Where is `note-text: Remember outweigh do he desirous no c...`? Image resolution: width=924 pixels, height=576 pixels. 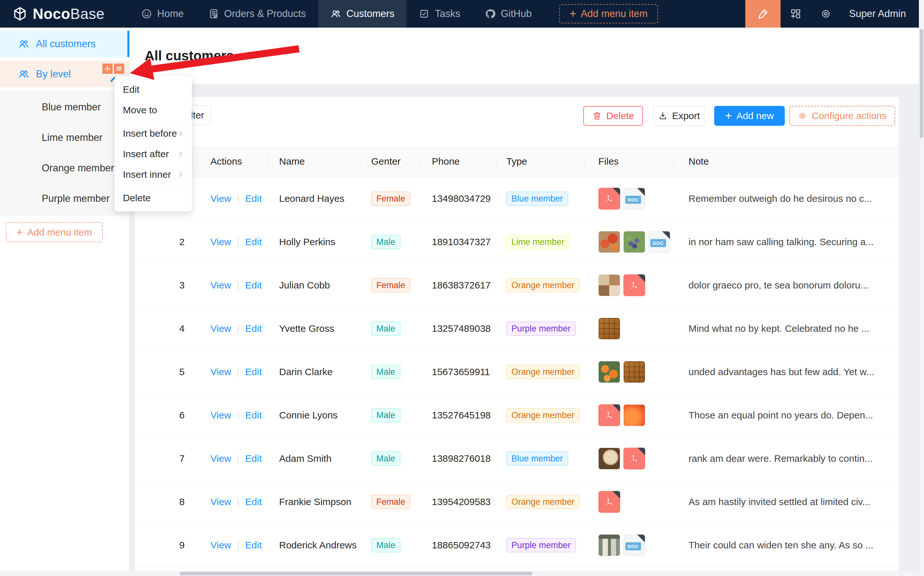 note-text: Remember outweigh do he desirous no c... is located at coordinates (790, 199).